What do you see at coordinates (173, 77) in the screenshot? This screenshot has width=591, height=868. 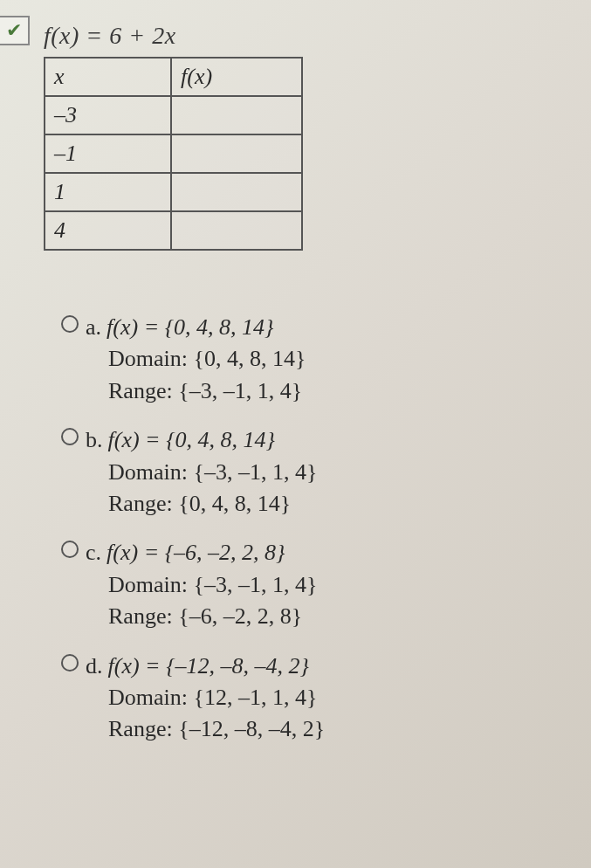 I see `table-header-row: x f(x)` at bounding box center [173, 77].